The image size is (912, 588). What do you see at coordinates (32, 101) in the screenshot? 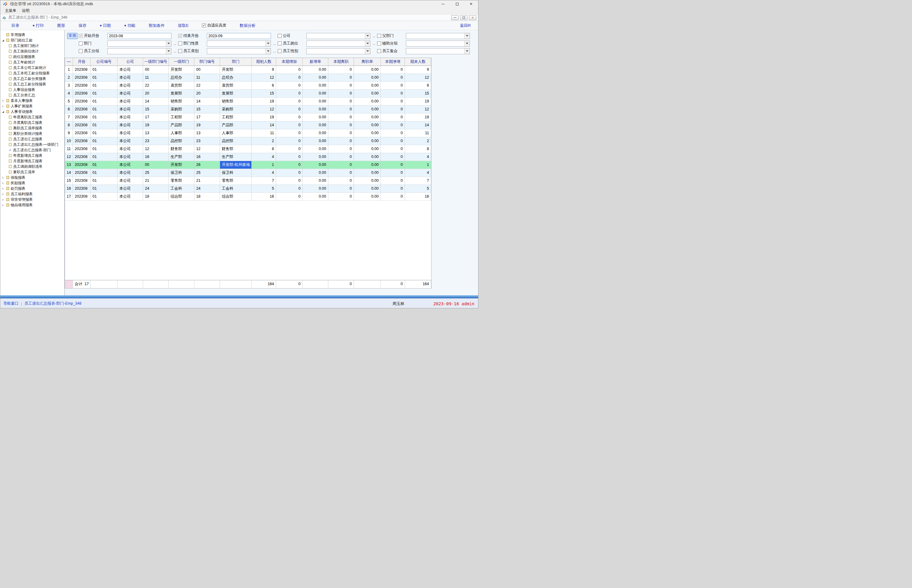
I see `tree-item: ▷基本人事报表` at bounding box center [32, 101].